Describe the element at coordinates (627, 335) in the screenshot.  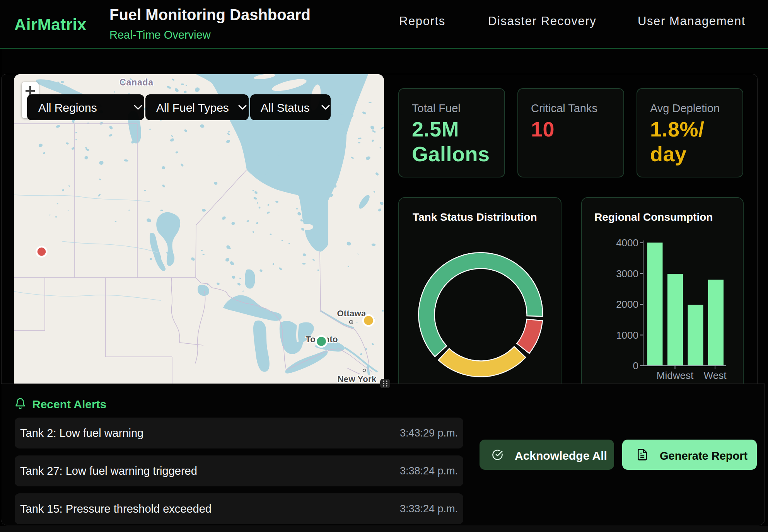
I see `svg-text: 1000` at that location.